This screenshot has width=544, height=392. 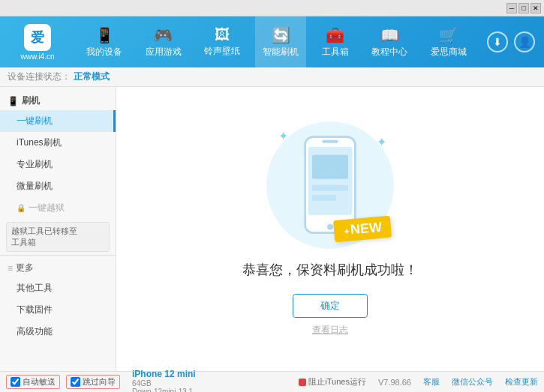 What do you see at coordinates (497, 42) in the screenshot?
I see `download-button: ⬇` at bounding box center [497, 42].